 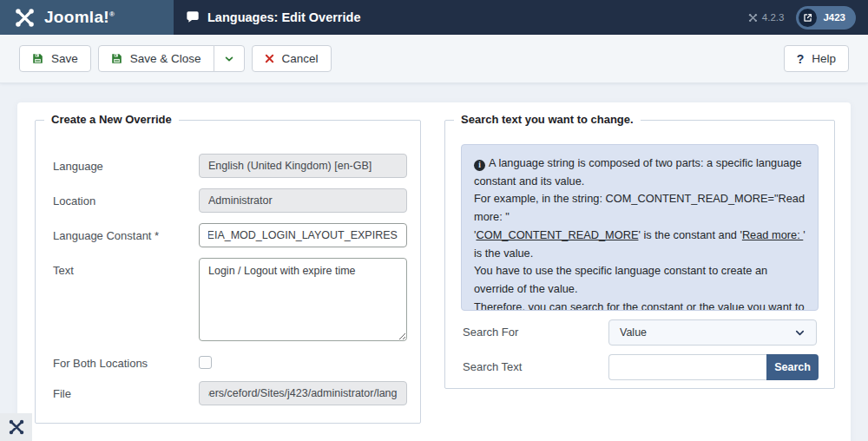 What do you see at coordinates (773, 234) in the screenshot?
I see `value-example: Read more:` at bounding box center [773, 234].